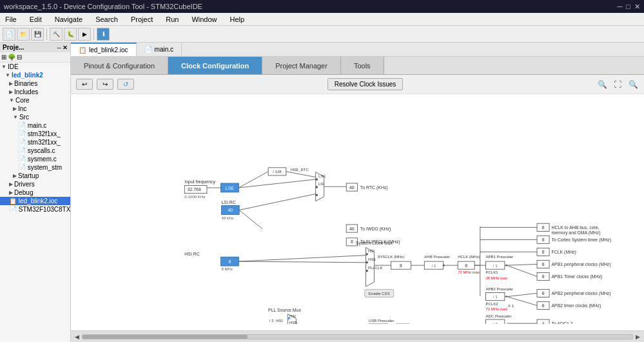 The width and height of the screenshot is (644, 342). Describe the element at coordinates (84, 34) in the screenshot. I see `tb-run: ▶` at that location.